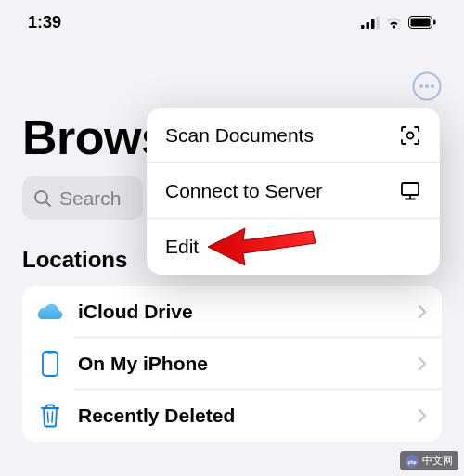  I want to click on locations-section-title: Locations, so click(74, 260).